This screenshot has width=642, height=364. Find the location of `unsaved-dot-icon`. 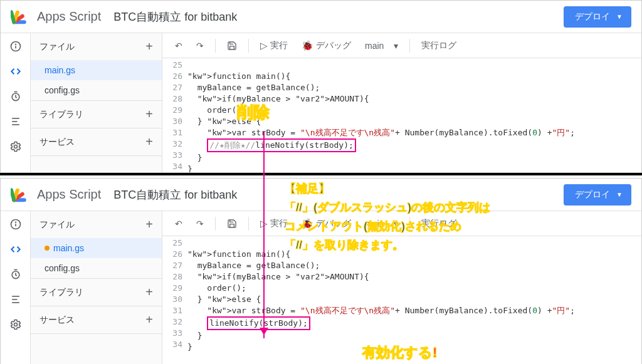

unsaved-dot-icon is located at coordinates (47, 248).